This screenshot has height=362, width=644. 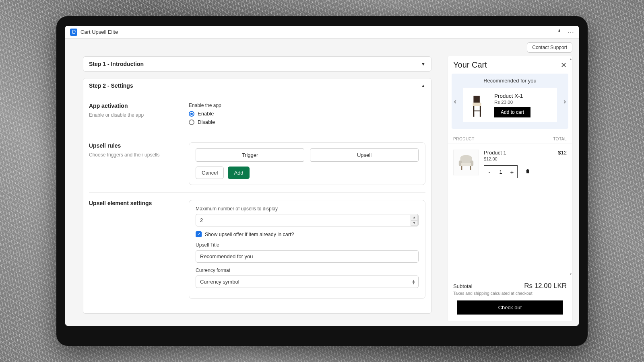 What do you see at coordinates (550, 47) in the screenshot?
I see `contact-support-button: Contact Support` at bounding box center [550, 47].